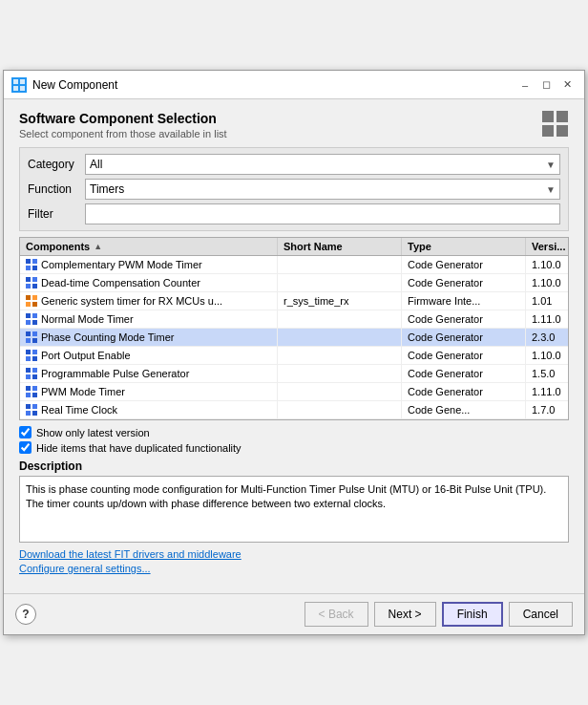 This screenshot has width=588, height=705. Describe the element at coordinates (336, 614) in the screenshot. I see `back-button: < Back` at that location.